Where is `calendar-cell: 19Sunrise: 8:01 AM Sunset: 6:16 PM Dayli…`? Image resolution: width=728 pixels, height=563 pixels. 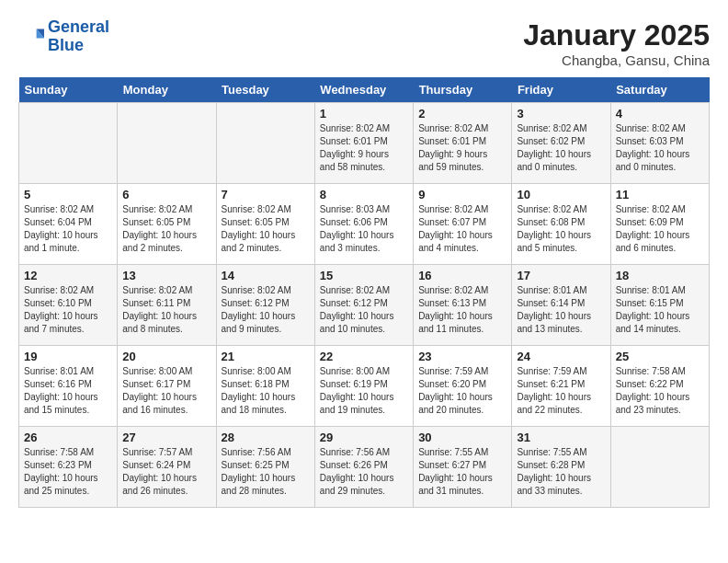
calendar-cell: 19Sunrise: 8:01 AM Sunset: 6:16 PM Dayli… is located at coordinates (68, 386).